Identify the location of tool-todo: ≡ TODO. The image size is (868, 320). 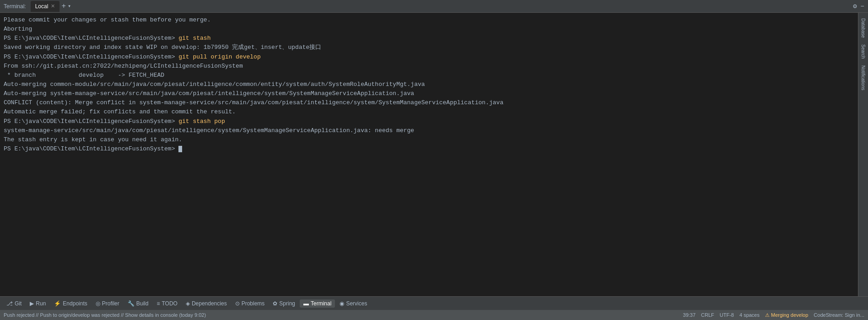
(167, 304).